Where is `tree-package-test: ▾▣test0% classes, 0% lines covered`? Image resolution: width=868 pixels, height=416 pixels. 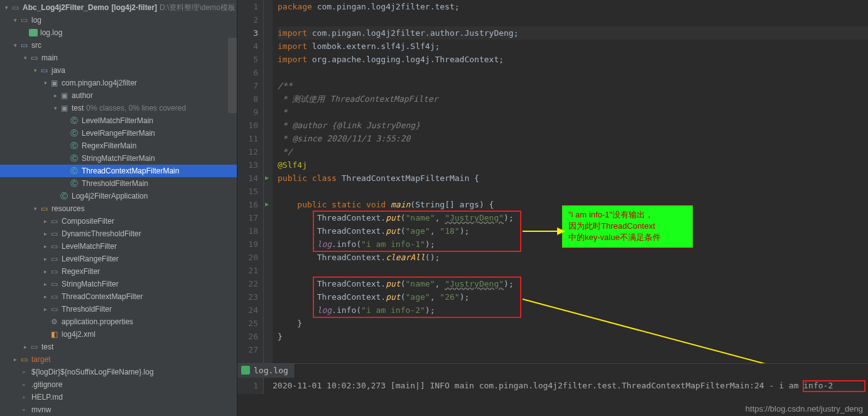
tree-package-test: ▾▣test0% classes, 0% lines covered is located at coordinates (118, 108).